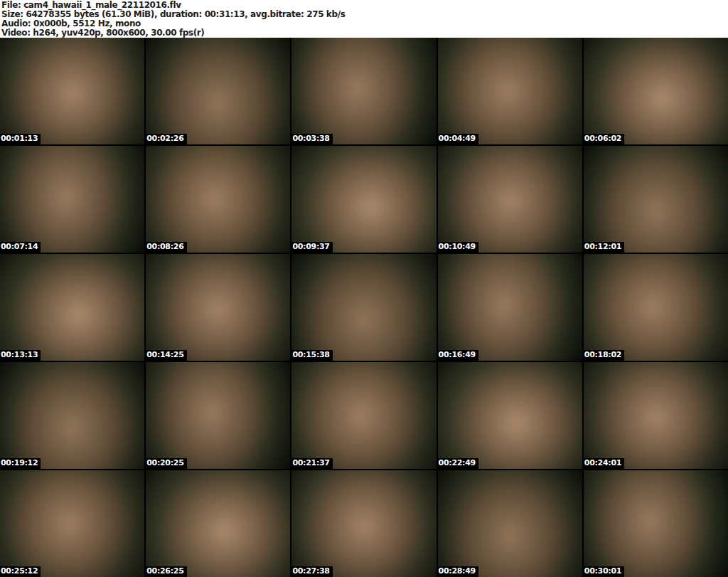 This screenshot has width=728, height=577. Describe the element at coordinates (20, 572) in the screenshot. I see `thumbnail-timestamp: 00:25:12` at that location.